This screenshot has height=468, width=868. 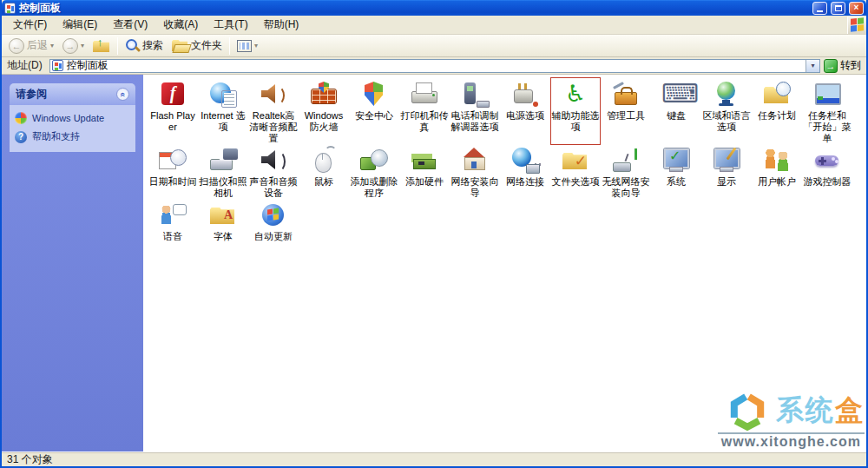 I want to click on cpl-item-internet-options: Internet 选项, so click(x=223, y=111).